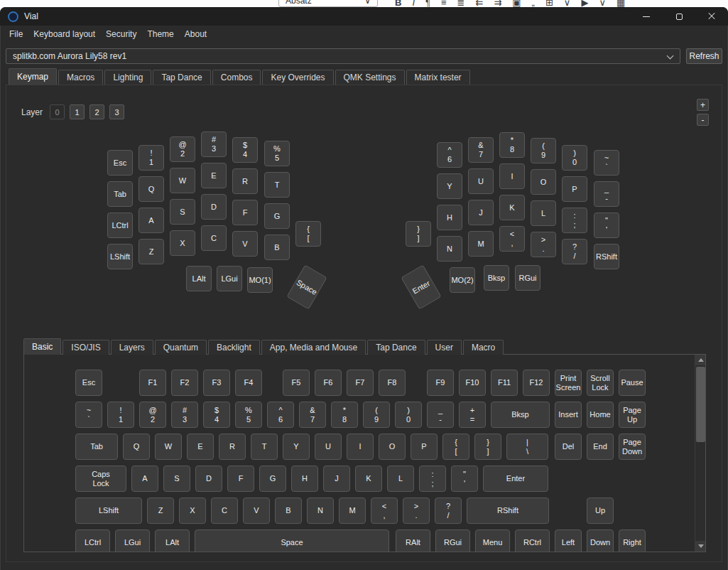 Image resolution: width=728 pixels, height=570 pixels. What do you see at coordinates (217, 415) in the screenshot?
I see `picker-key-4: $ 4` at bounding box center [217, 415].